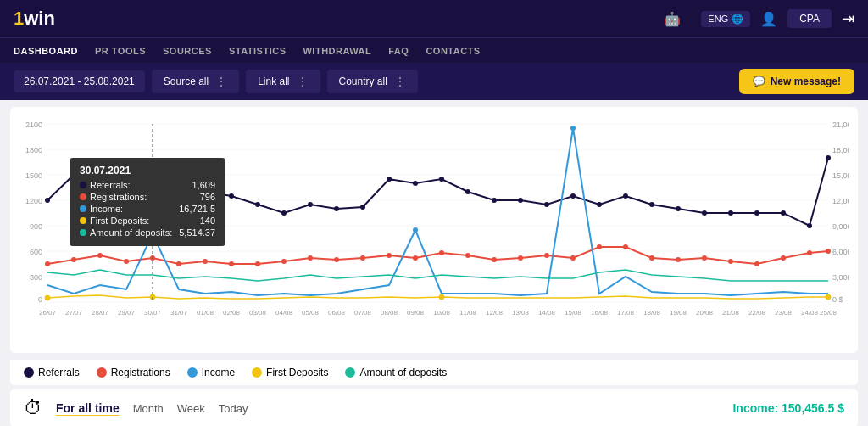 This screenshot has height=426, width=868. I want to click on svg-text: 15,000 $, so click(841, 176).